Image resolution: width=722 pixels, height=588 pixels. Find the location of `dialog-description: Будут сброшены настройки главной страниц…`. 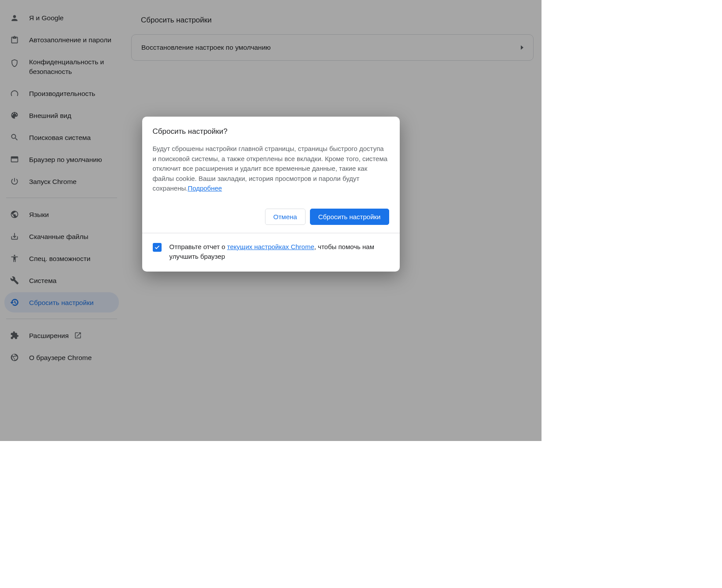

dialog-description: Будут сброшены настройки главной страниц… is located at coordinates (271, 169).